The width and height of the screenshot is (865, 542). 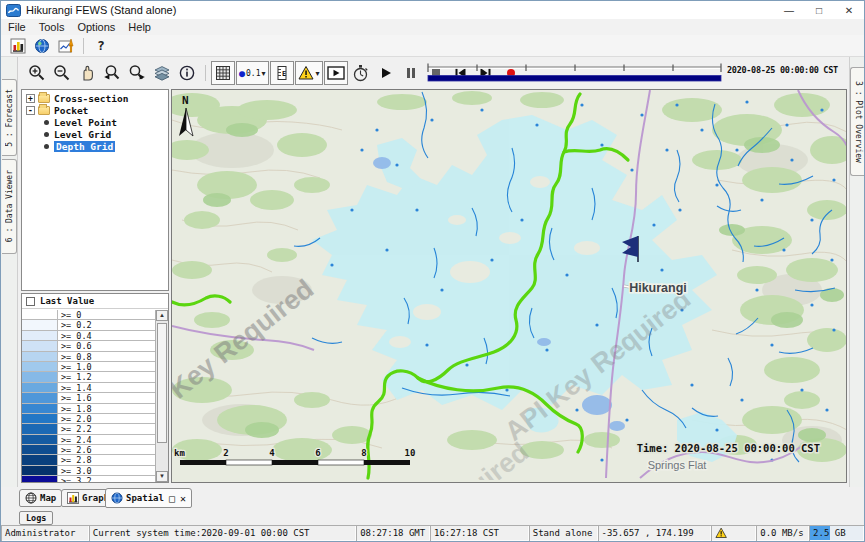 What do you see at coordinates (30, 98) in the screenshot?
I see `tree-expander-icon: +` at bounding box center [30, 98].